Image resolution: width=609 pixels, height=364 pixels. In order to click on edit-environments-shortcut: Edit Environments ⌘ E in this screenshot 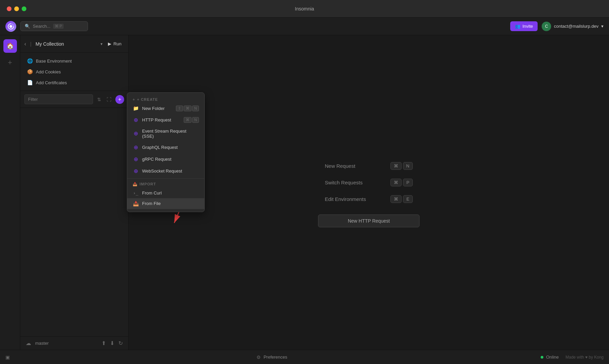, I will do `click(369, 199)`.